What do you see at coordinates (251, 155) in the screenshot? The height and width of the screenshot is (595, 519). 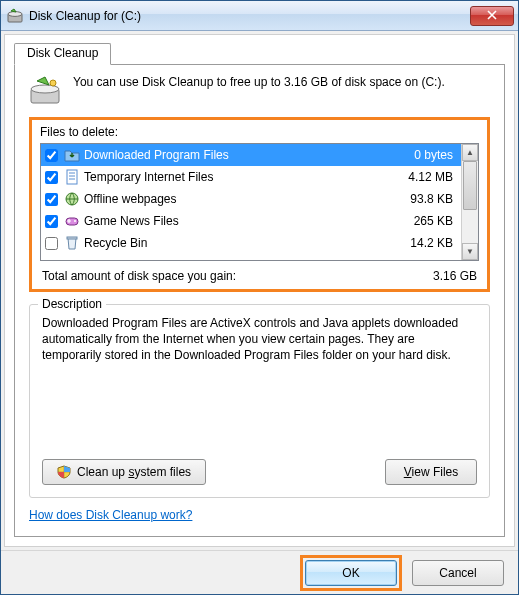 I see `file-row: Downloaded Program Files0 bytes` at bounding box center [251, 155].